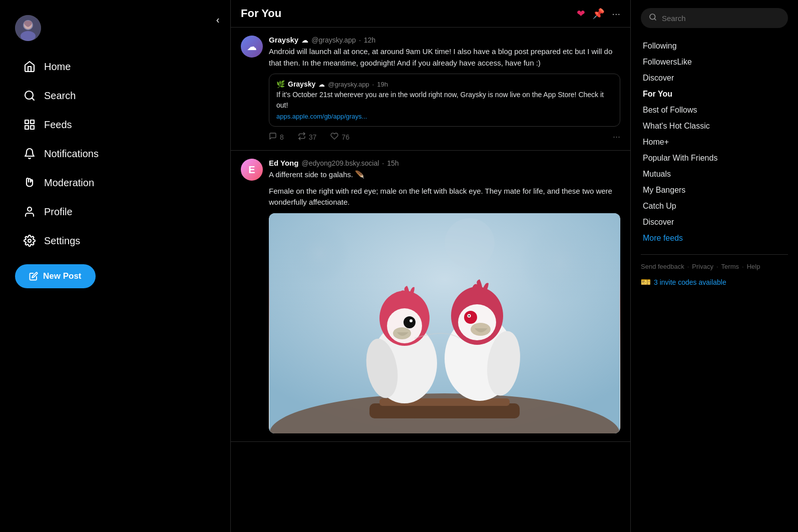  Describe the element at coordinates (261, 14) in the screenshot. I see `feed-title: For You` at that location.